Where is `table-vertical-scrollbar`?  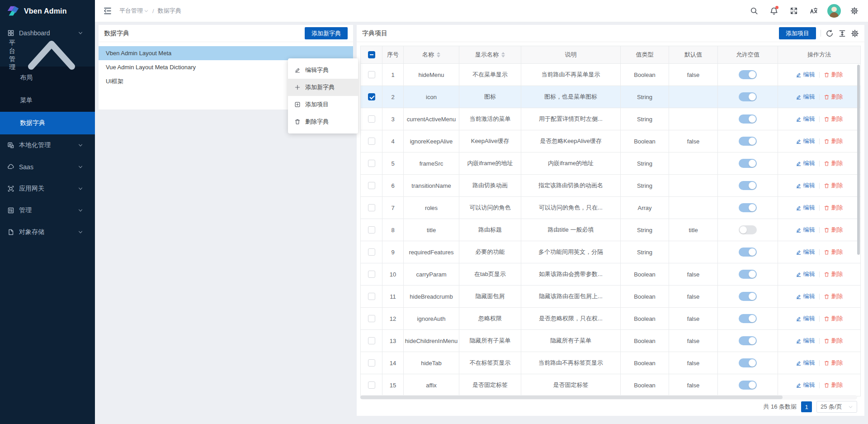 table-vertical-scrollbar is located at coordinates (859, 230).